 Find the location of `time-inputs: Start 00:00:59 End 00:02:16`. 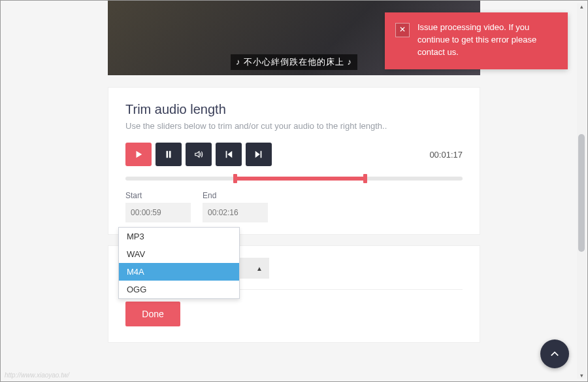

time-inputs: Start 00:00:59 End 00:02:16 is located at coordinates (294, 207).